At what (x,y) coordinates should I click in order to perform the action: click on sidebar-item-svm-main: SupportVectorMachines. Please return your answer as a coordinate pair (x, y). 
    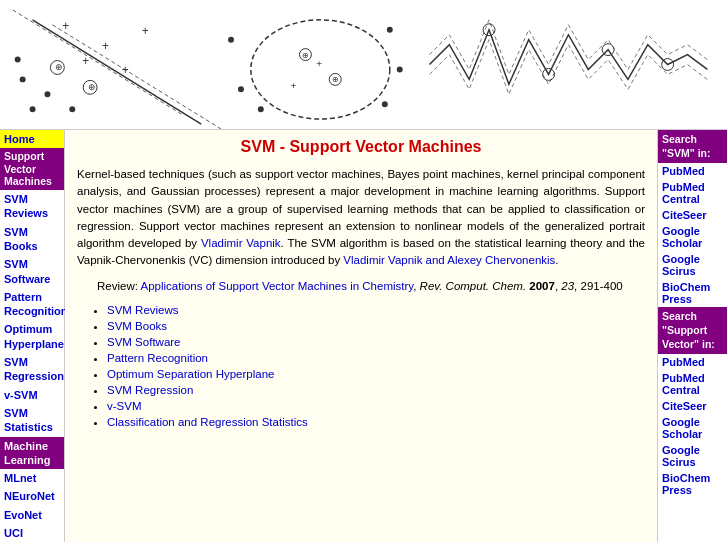
    Looking at the image, I should click on (32, 169).